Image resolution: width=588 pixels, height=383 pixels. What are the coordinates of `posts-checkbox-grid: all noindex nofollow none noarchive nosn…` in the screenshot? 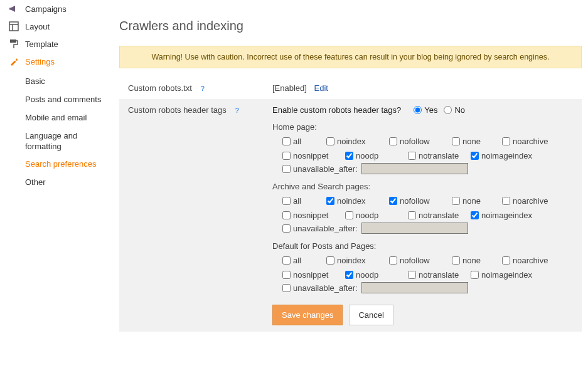 It's located at (423, 268).